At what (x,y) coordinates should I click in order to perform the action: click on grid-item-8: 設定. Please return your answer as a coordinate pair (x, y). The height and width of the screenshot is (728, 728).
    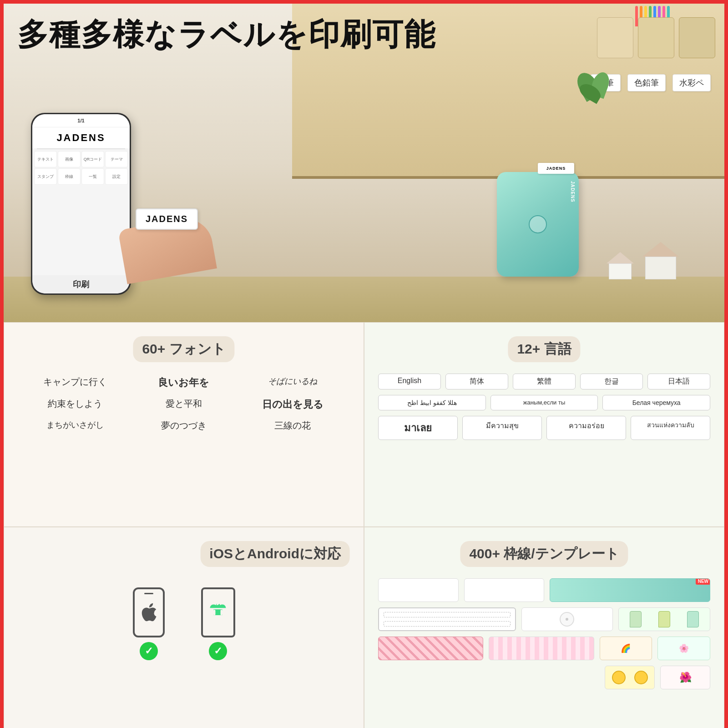
    Looking at the image, I should click on (116, 177).